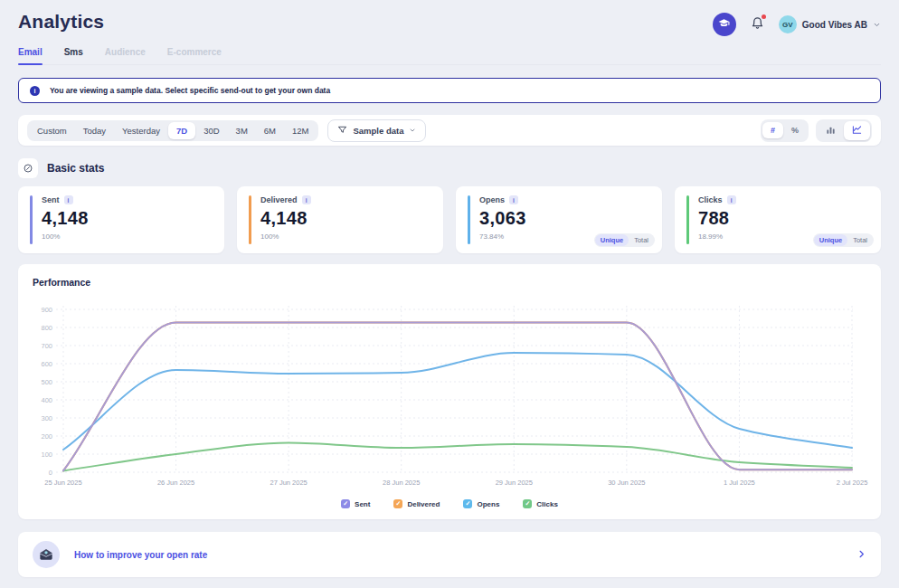  I want to click on legend-item-opens: ✓Opens, so click(481, 504).